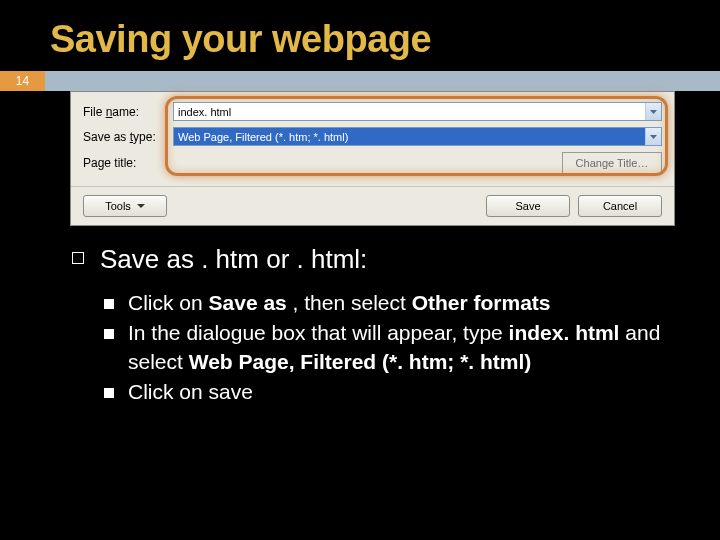 The height and width of the screenshot is (540, 720). Describe the element at coordinates (653, 136) in the screenshot. I see `save-as-type-dropdown-arrow` at that location.